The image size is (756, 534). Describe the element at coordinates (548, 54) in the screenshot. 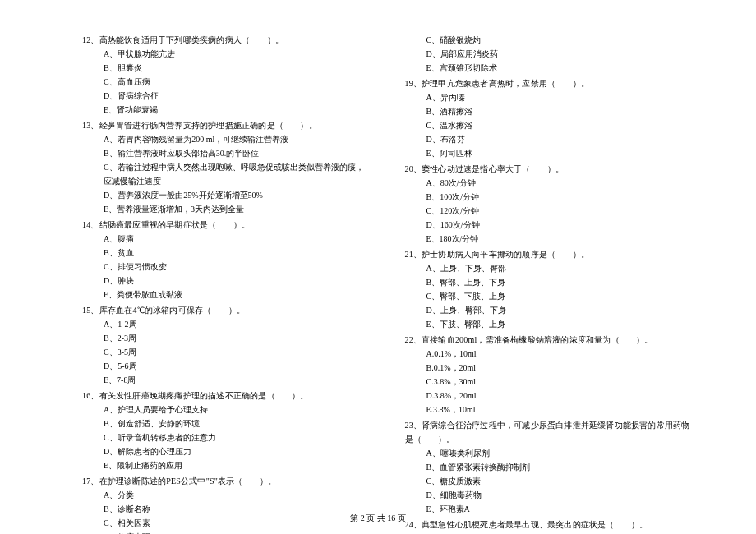

I see `options: C、硝酸银烧灼D、局部应用消炎药E、宫颈锥形切除术` at that location.